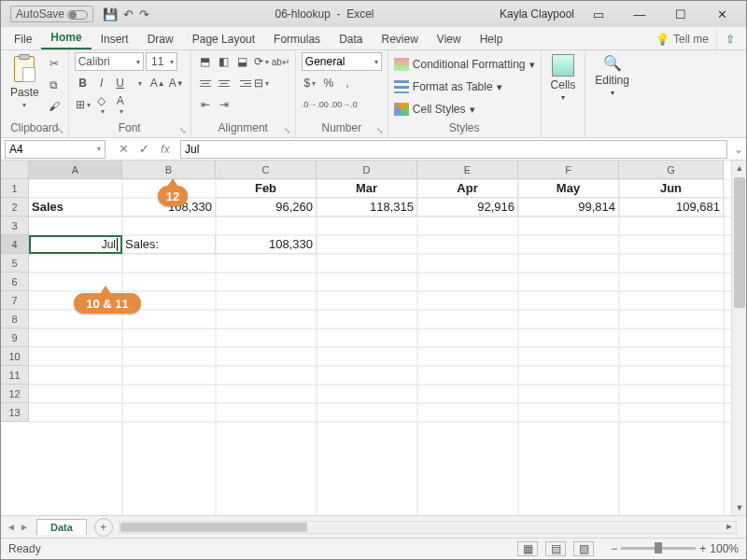  What do you see at coordinates (24, 82) in the screenshot?
I see `paste-button: Paste ▾` at bounding box center [24, 82].